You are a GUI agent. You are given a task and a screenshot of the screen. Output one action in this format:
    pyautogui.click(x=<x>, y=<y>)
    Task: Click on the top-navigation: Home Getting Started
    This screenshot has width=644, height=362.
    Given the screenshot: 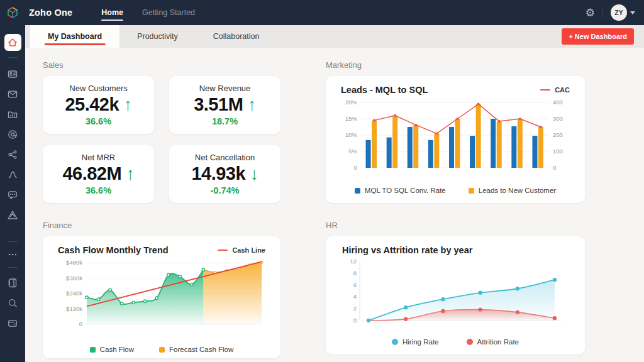 What is the action you would take?
    pyautogui.click(x=148, y=13)
    